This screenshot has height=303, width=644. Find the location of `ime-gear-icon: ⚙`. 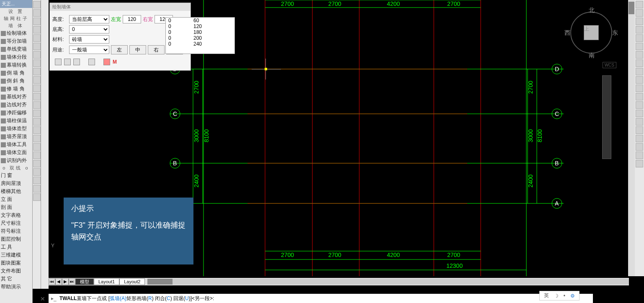

ime-gear-icon: ⚙ is located at coordinates (573, 296).